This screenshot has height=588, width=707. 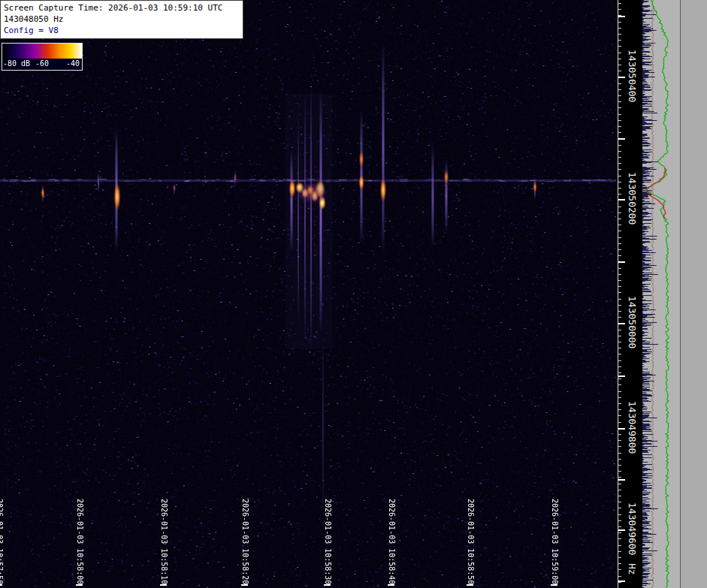 What do you see at coordinates (633, 529) in the screenshot?
I see `frequency-tick-label: 143049600` at bounding box center [633, 529].